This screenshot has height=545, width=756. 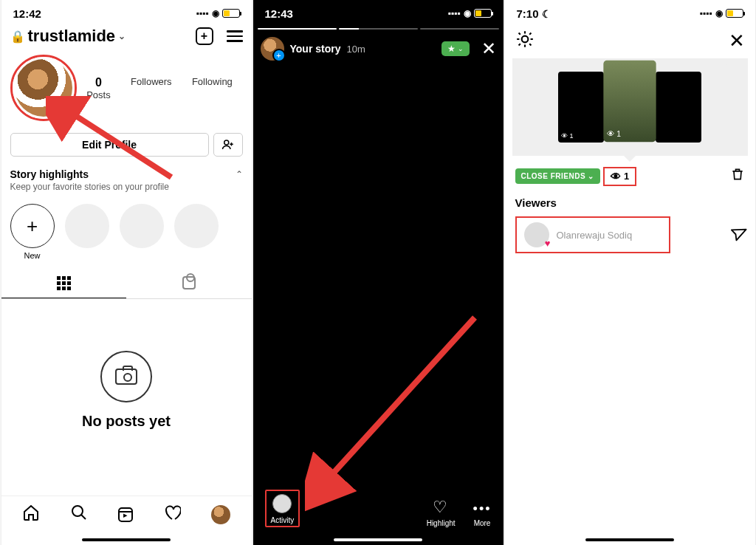 I want to click on heart-icon, so click(x=441, y=509).